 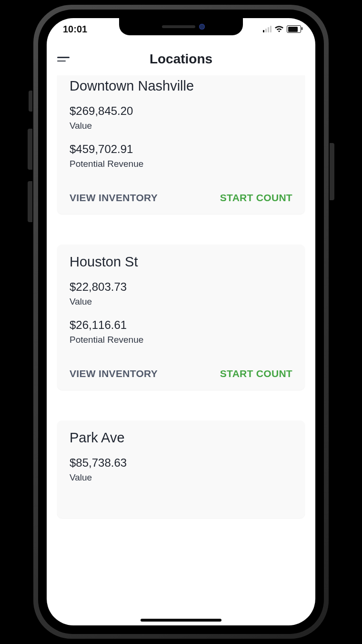 What do you see at coordinates (181, 27) in the screenshot?
I see `phone-notch` at bounding box center [181, 27].